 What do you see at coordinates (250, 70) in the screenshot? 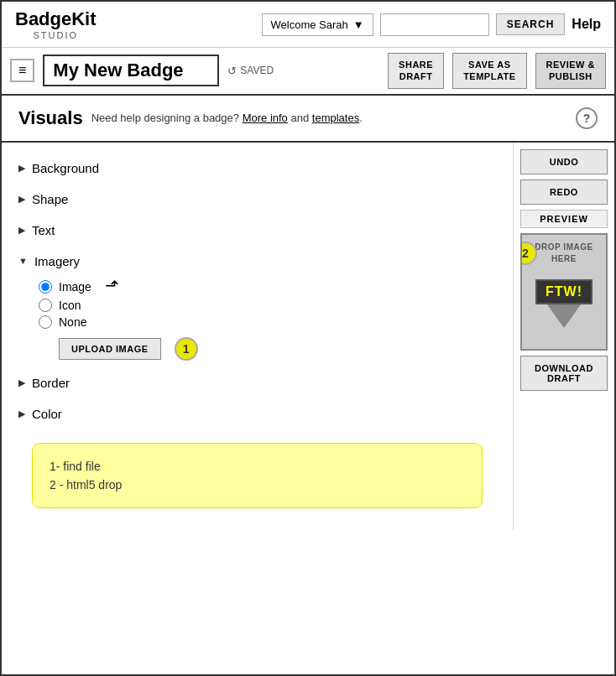
I see `saved-indicator: ↺ SAVED` at bounding box center [250, 70].